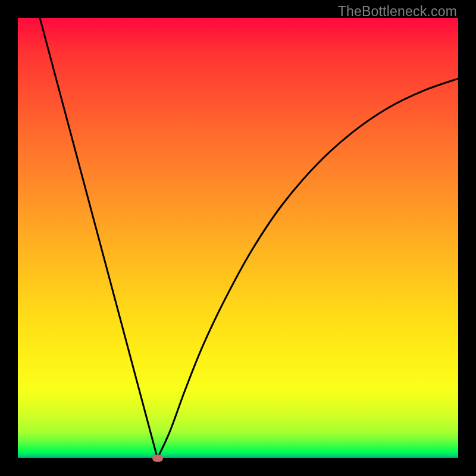 The image size is (476, 476). What do you see at coordinates (397, 12) in the screenshot?
I see `watermark-text: TheBottleneck.com` at bounding box center [397, 12].